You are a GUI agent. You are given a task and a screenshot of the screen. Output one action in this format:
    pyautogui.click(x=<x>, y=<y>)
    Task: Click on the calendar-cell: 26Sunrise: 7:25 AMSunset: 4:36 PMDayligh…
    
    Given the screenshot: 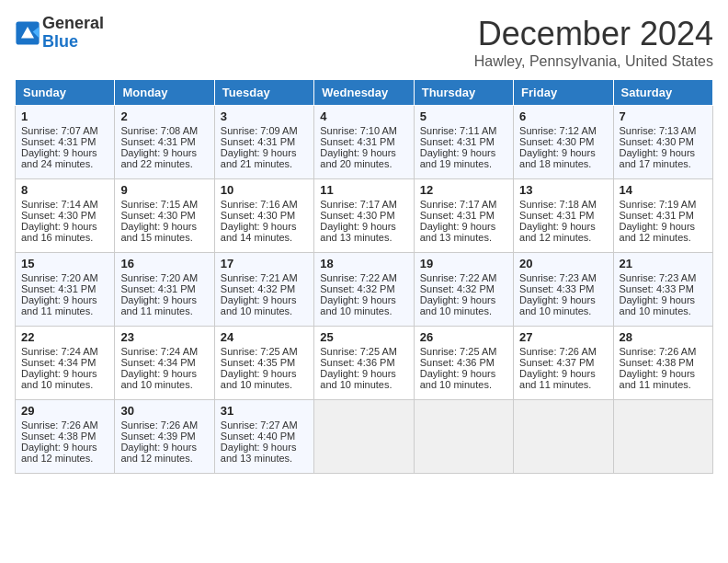 What is the action you would take?
    pyautogui.click(x=463, y=363)
    